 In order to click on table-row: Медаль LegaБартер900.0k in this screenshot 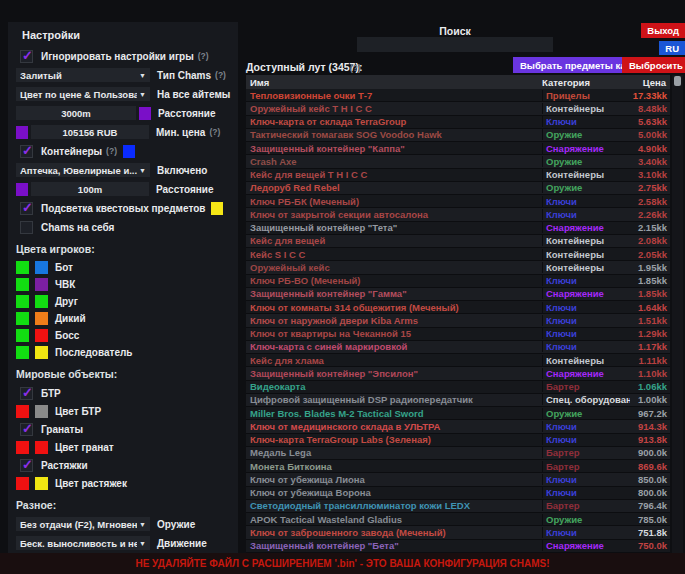, I will do `click(458, 454)`.